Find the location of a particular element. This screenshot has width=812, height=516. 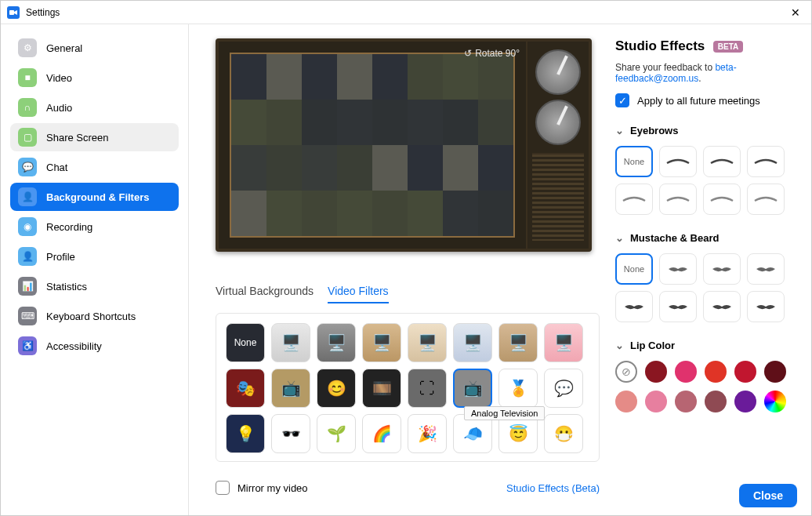

window-close-button: ✕ is located at coordinates (796, 13).